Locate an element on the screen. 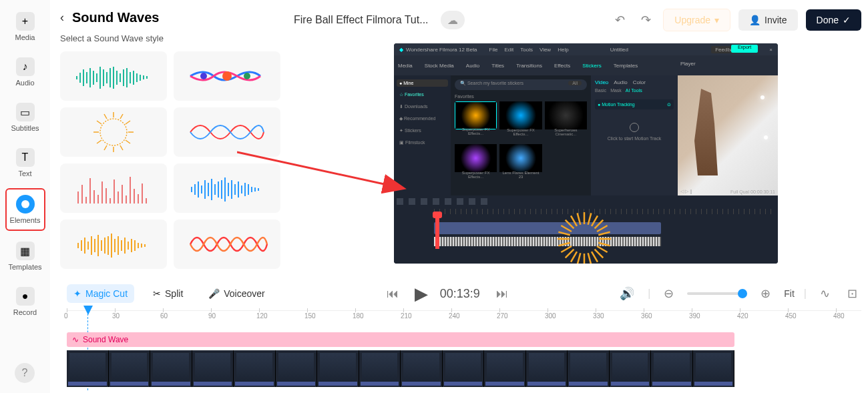 This screenshot has height=393, width=868. prev-icon: ⏮ is located at coordinates (393, 294).